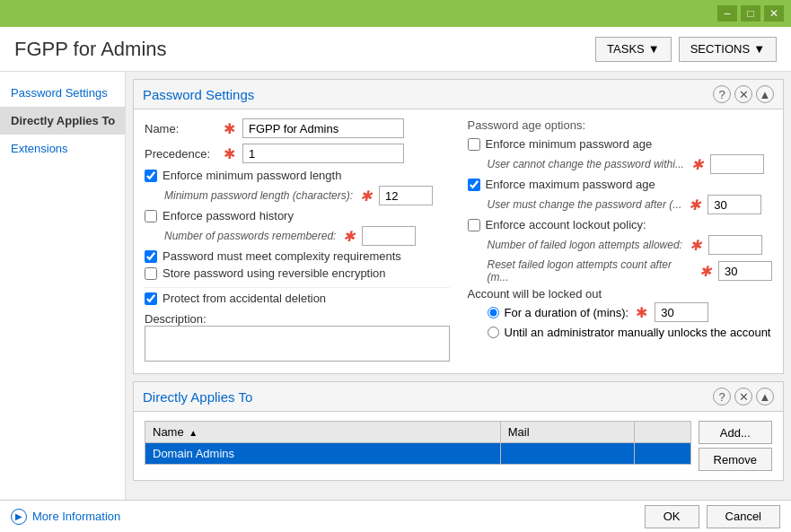  I want to click on directly-applies-to-body: Name ▲ Mail Domain Admins, so click(458, 446).